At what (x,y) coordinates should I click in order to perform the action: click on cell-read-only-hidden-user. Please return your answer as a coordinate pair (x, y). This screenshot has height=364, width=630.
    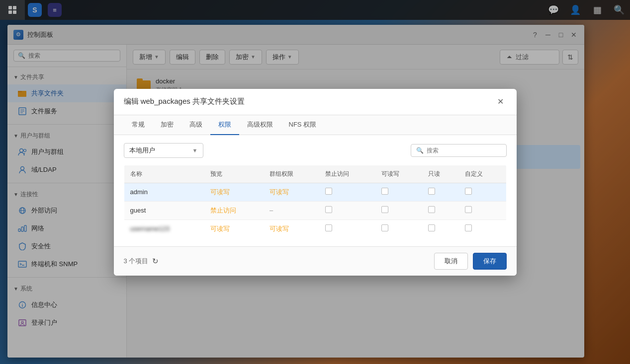
    Looking at the image, I should click on (441, 228).